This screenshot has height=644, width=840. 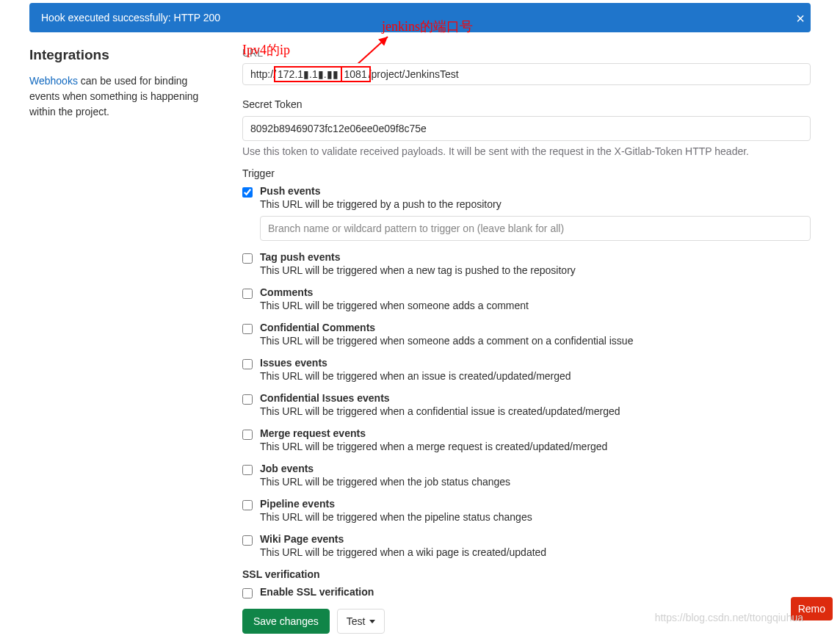 What do you see at coordinates (247, 593) in the screenshot?
I see `ssl-checkbox` at bounding box center [247, 593].